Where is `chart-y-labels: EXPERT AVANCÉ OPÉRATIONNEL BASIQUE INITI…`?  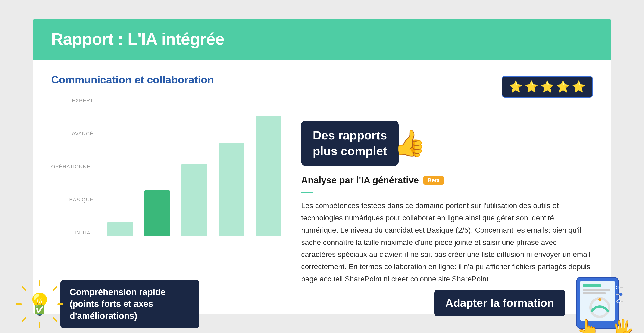 chart-y-labels: EXPERT AVANCÉ OPÉRATIONNEL BASIQUE INITI… is located at coordinates (72, 167).